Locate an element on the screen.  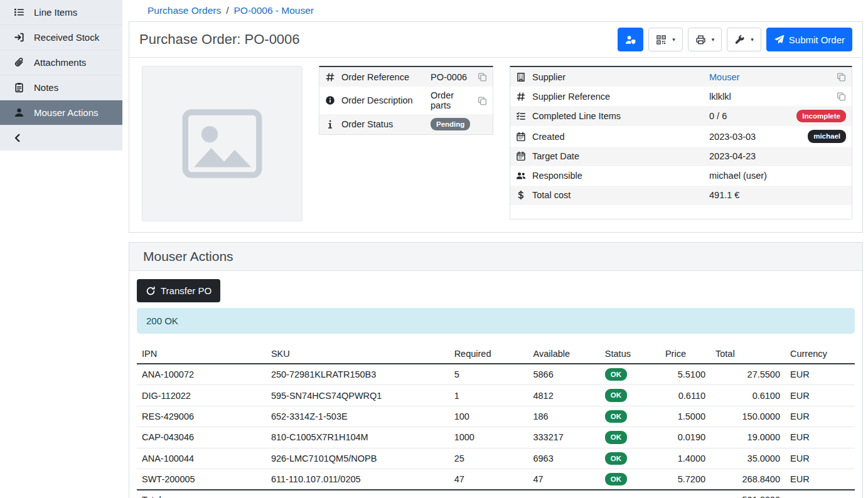
transfer-po-button: Transfer PO is located at coordinates (178, 291).